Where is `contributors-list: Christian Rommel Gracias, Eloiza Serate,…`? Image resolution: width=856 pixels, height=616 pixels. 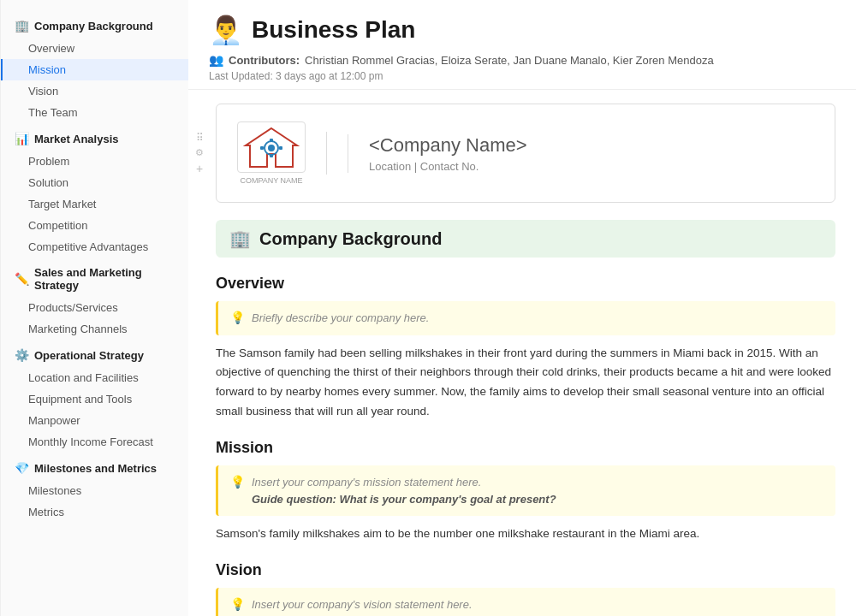 contributors-list: Christian Rommel Gracias, Eloiza Serate,… is located at coordinates (509, 60).